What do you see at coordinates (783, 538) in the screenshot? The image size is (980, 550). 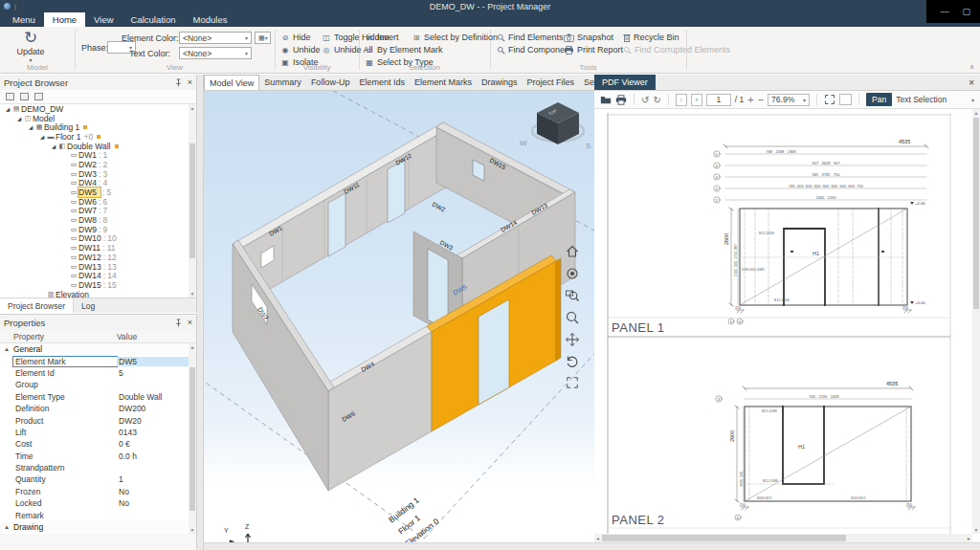 I see `pdf-horizontal-scrollbar: ◄ ►` at bounding box center [783, 538].